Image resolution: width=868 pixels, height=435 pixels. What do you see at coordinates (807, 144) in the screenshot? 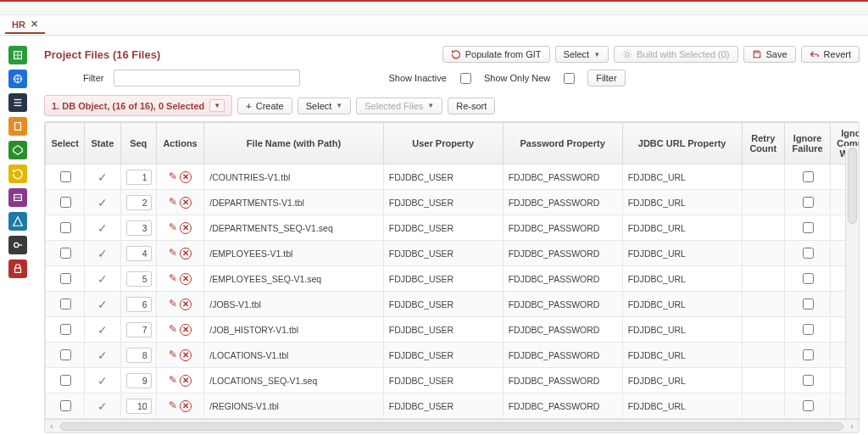
I see `col-ignore-failure: Ignore Failure` at bounding box center [807, 144].